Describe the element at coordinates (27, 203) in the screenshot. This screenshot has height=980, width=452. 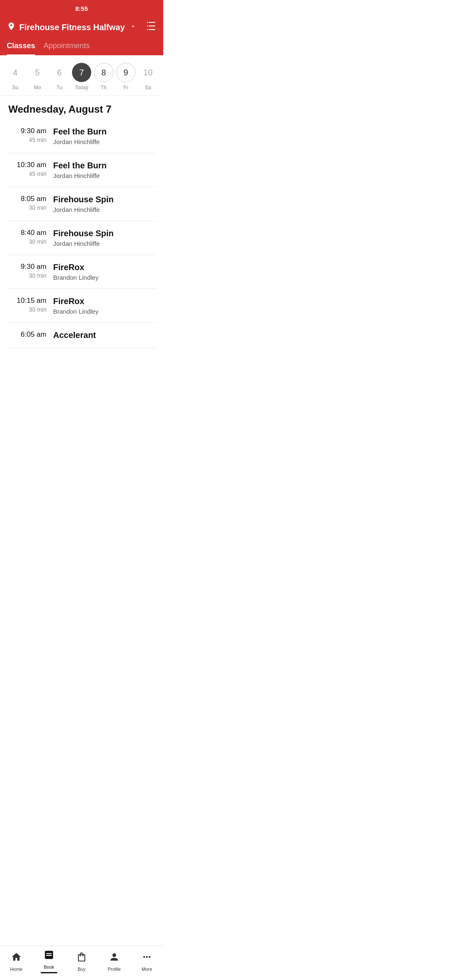
I see `class-time: 8:05 am 30 min` at that location.